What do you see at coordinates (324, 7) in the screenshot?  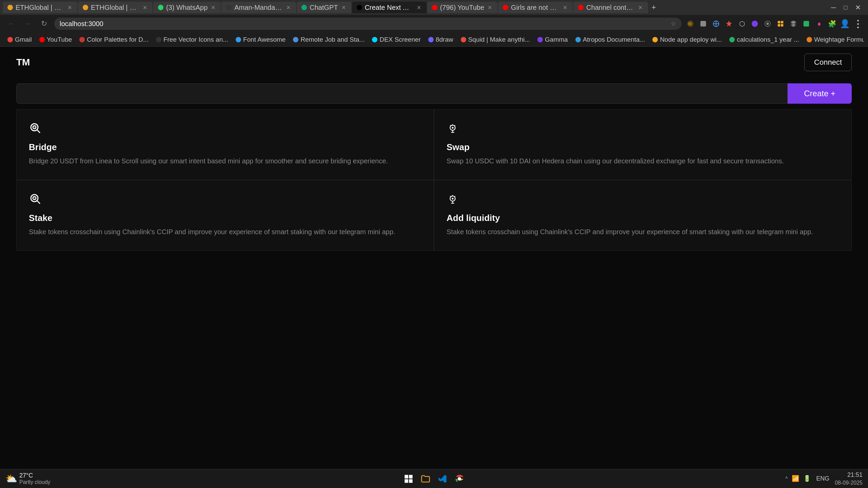 I see `browser-tab: ChatGPT ✕` at bounding box center [324, 7].